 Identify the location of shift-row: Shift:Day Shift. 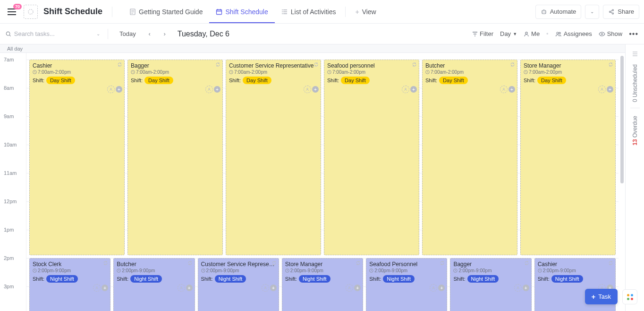
(470, 80).